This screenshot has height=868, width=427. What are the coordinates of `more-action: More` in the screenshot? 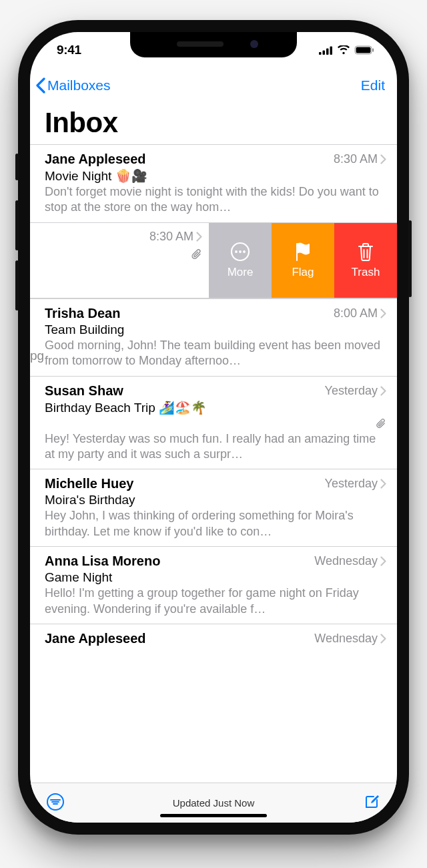 It's located at (240, 260).